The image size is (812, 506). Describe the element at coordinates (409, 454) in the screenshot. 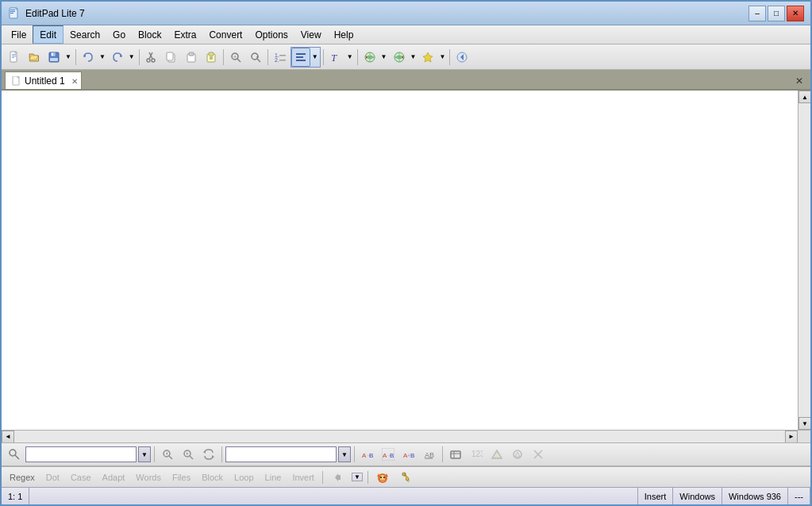

I see `search-files-btn3: A + B` at that location.